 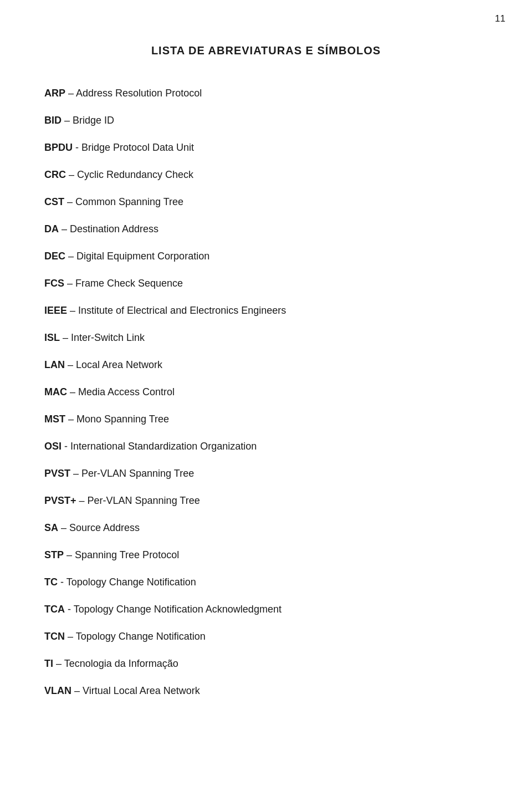 I want to click on abbr-definition: Common Spanning Tree, so click(x=130, y=202).